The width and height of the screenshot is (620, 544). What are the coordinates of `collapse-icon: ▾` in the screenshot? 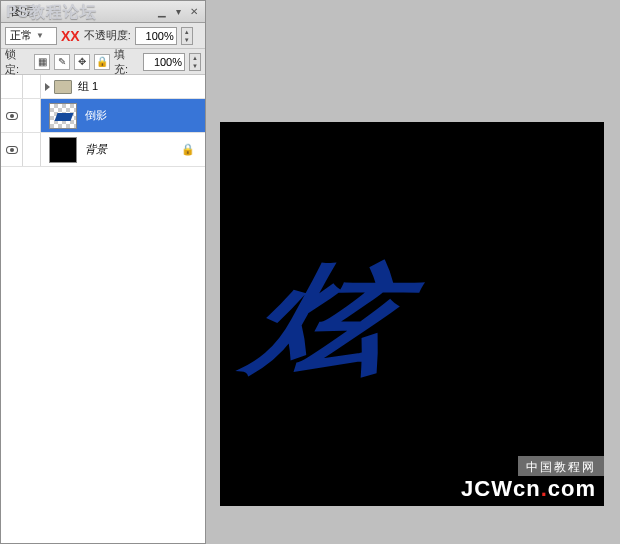 It's located at (178, 12).